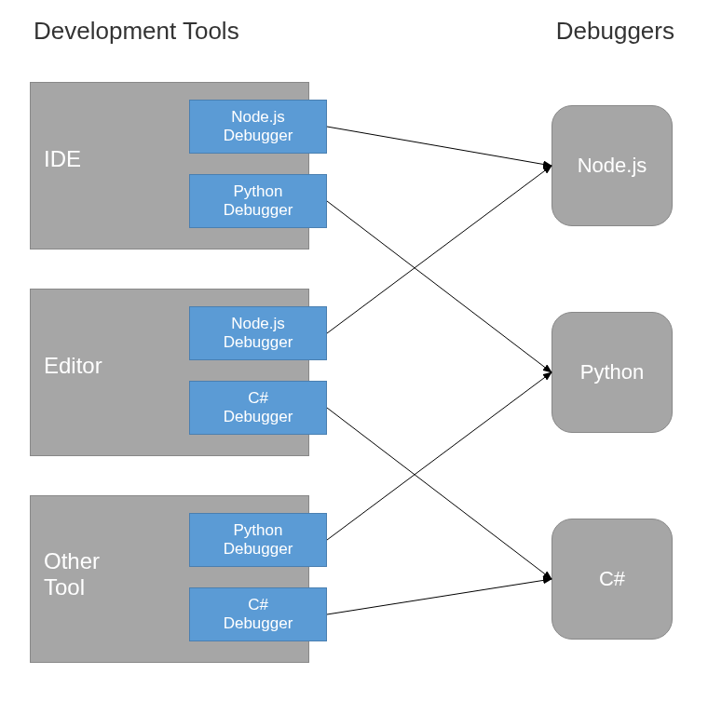  Describe the element at coordinates (258, 408) in the screenshot. I see `debugger-editor-csharp: C#Debugger` at that location.